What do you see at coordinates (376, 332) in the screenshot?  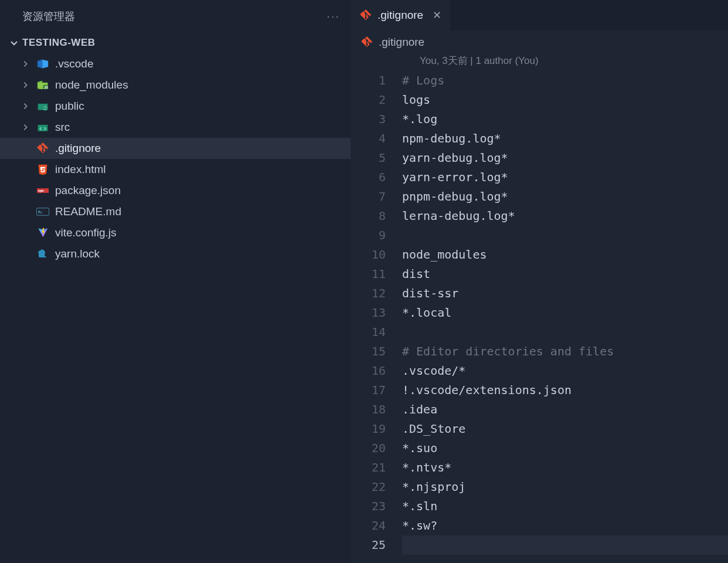 I see `line-number: 14` at bounding box center [376, 332].